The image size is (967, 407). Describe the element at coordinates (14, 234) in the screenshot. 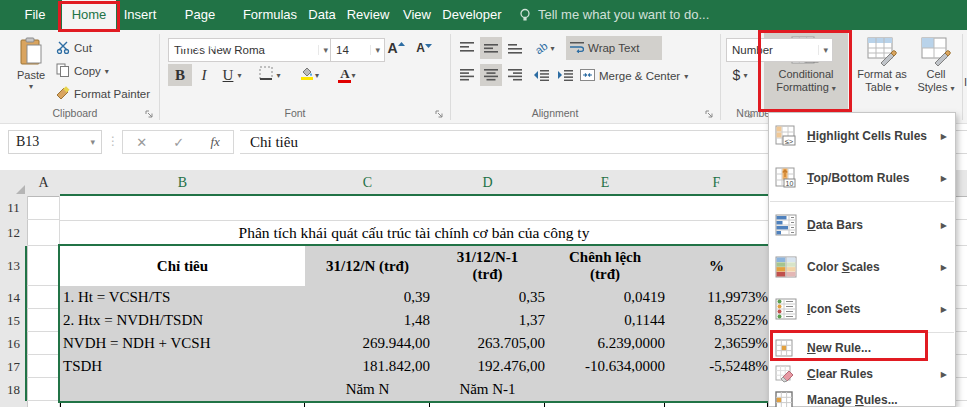

I see `row-header-12: 12` at that location.